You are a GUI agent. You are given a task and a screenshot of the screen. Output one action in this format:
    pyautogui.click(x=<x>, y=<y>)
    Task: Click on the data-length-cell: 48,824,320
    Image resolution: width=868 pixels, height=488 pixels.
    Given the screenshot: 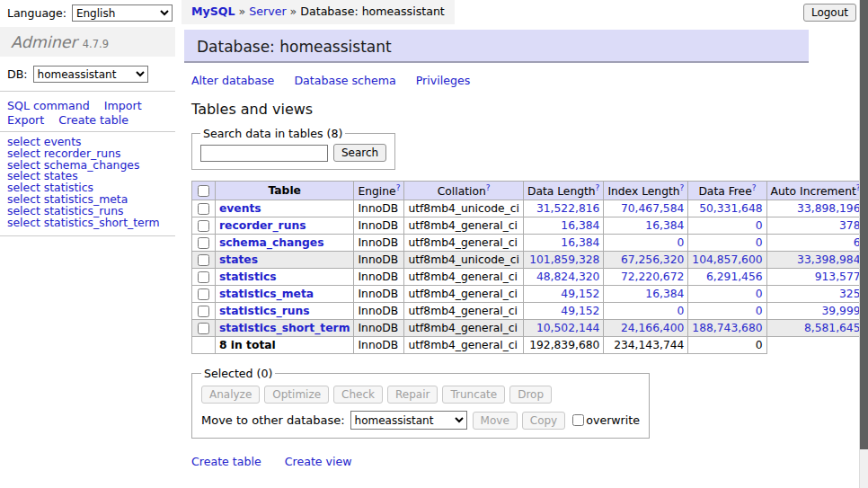 What is the action you would take?
    pyautogui.click(x=562, y=277)
    